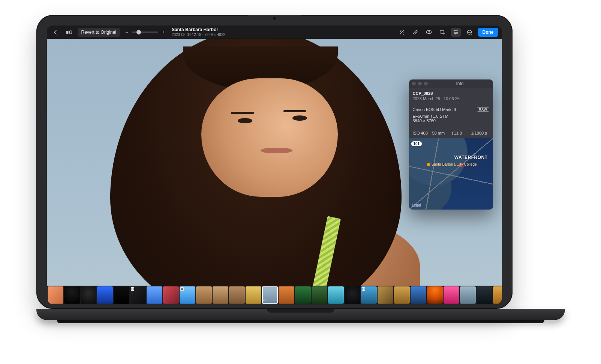 Image resolution: width=601 pixels, height=364 pixels. I want to click on repair-button, so click(415, 32).